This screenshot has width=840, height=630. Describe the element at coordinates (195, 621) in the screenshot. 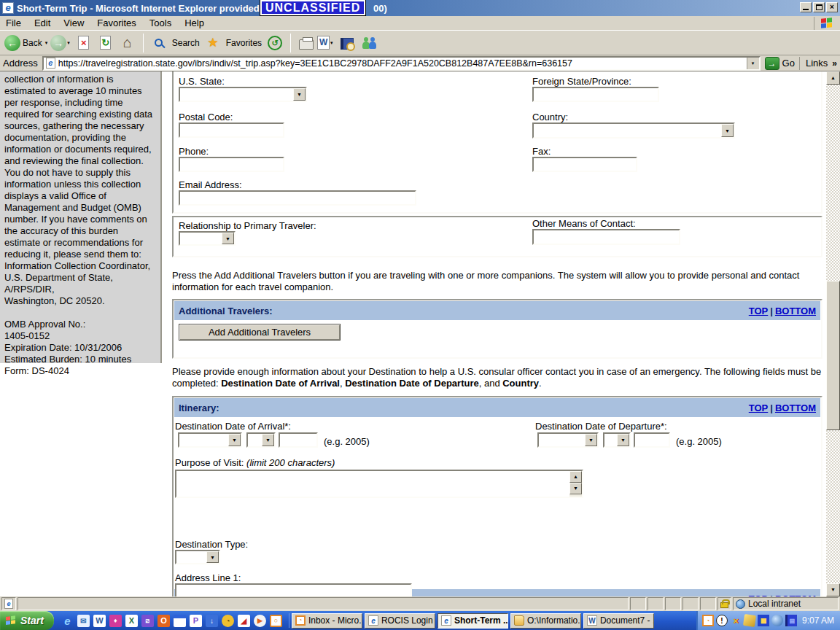

I see `publisher-icon: P` at that location.